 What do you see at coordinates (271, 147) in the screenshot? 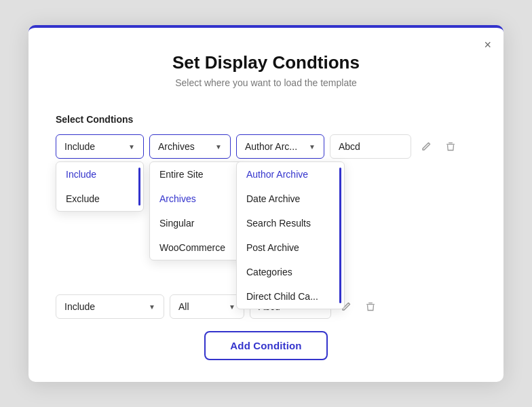
I see `author-arc-dropdown-value: Author Arc...` at bounding box center [271, 147].